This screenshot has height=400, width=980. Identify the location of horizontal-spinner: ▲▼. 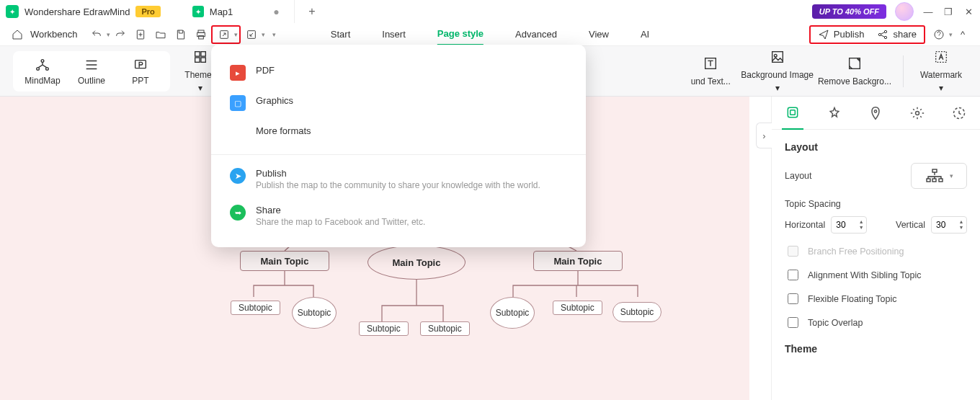
(849, 225).